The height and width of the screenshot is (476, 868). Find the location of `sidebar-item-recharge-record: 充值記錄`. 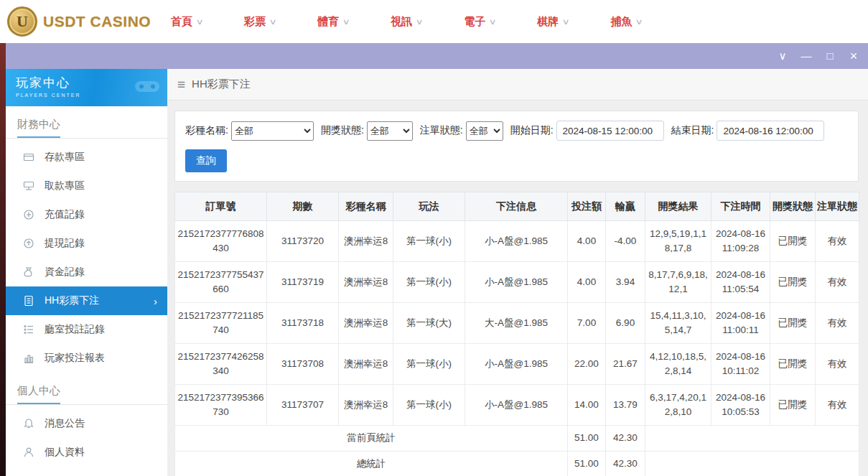

sidebar-item-recharge-record: 充值記錄 is located at coordinates (86, 215).